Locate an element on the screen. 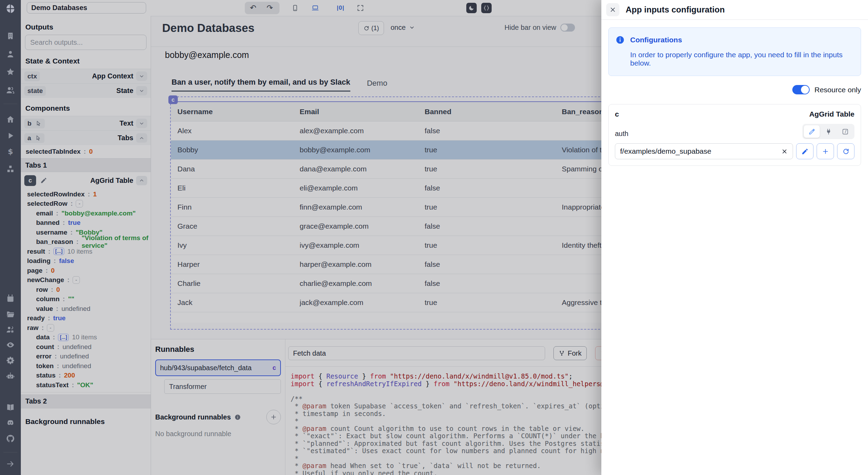  resource-only-label: Resource only is located at coordinates (838, 90).